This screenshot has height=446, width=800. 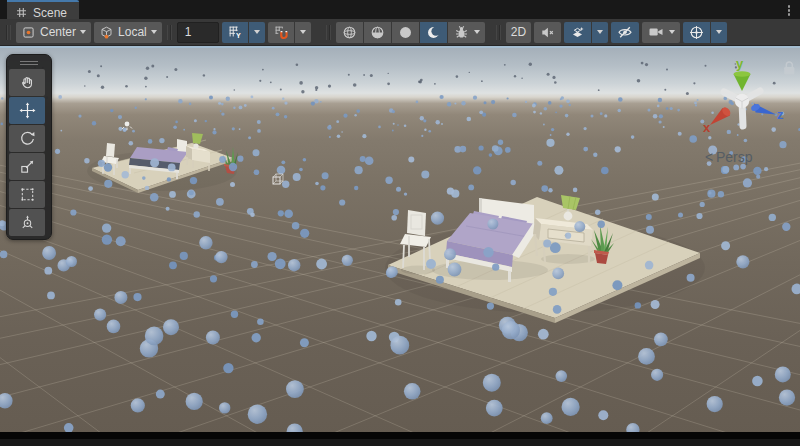 I want to click on camera-dropdown, so click(x=661, y=32).